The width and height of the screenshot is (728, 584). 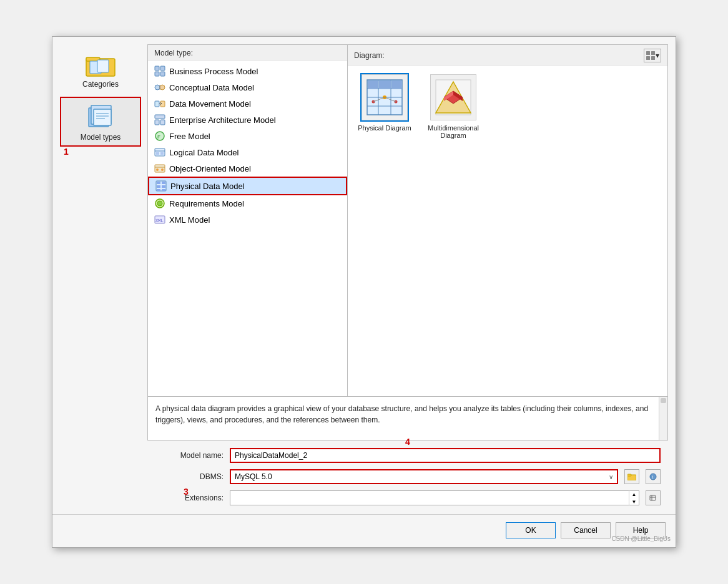 I want to click on requirements-label: Requirements Model, so click(x=207, y=203).